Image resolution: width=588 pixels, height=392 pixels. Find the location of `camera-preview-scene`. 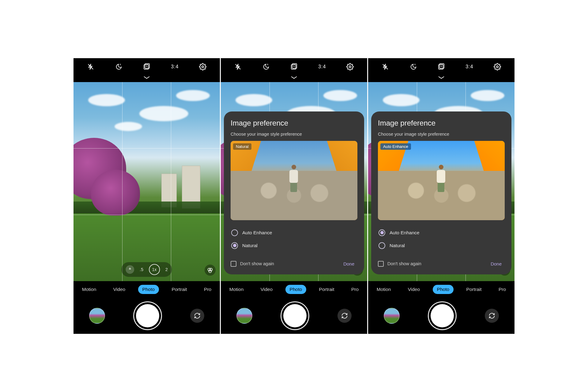

camera-preview-scene is located at coordinates (147, 182).